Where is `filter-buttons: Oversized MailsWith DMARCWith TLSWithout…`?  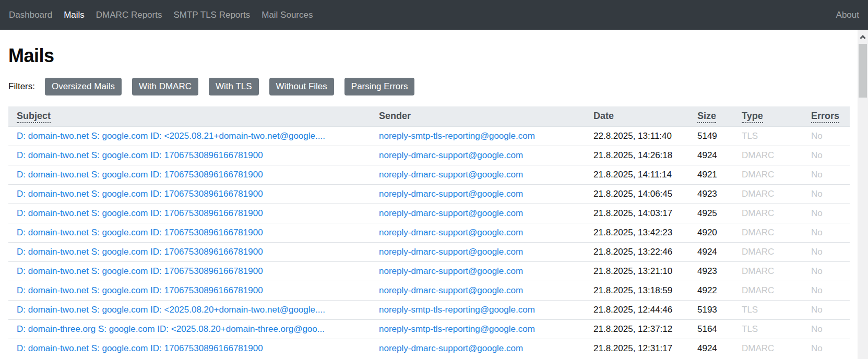 filter-buttons: Oversized MailsWith DMARCWith TLSWithout… is located at coordinates (235, 87).